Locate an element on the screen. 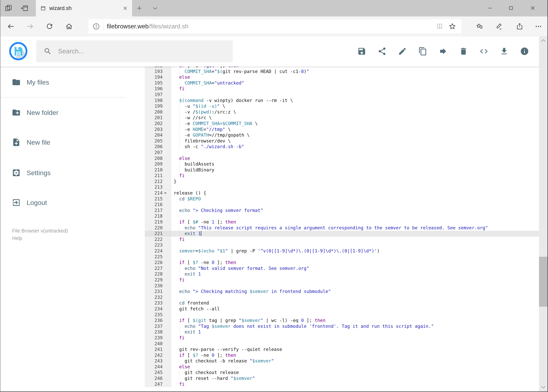  gutter-line-number: 193 is located at coordinates (158, 72).